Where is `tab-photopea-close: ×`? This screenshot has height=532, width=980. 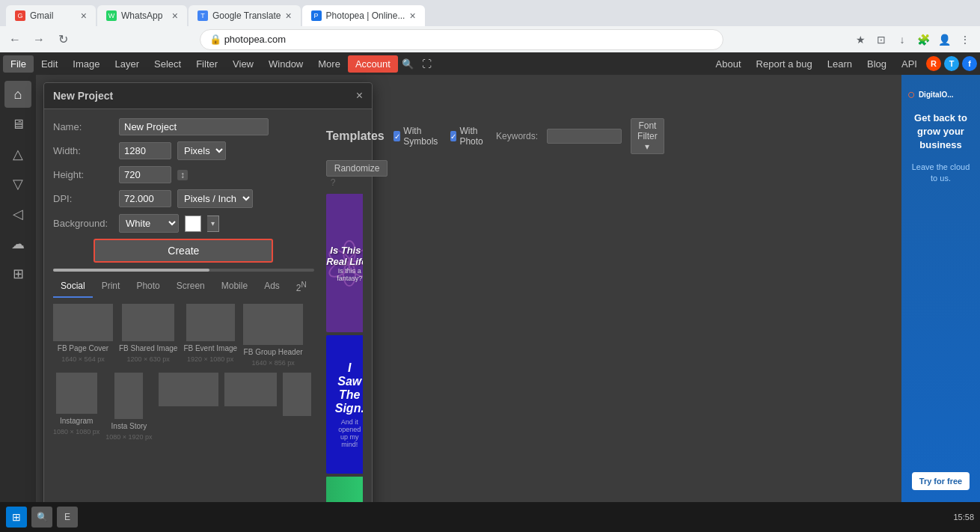 tab-photopea-close: × is located at coordinates (412, 16).